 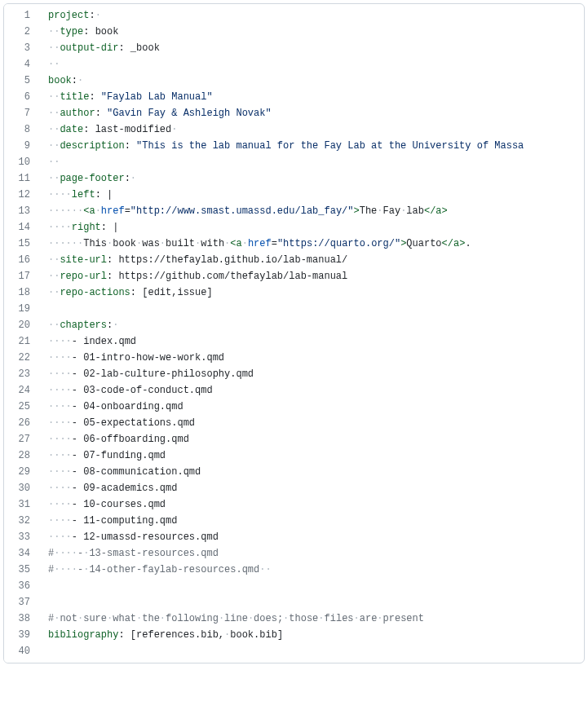 What do you see at coordinates (22, 179) in the screenshot?
I see `line-number: 11` at bounding box center [22, 179].